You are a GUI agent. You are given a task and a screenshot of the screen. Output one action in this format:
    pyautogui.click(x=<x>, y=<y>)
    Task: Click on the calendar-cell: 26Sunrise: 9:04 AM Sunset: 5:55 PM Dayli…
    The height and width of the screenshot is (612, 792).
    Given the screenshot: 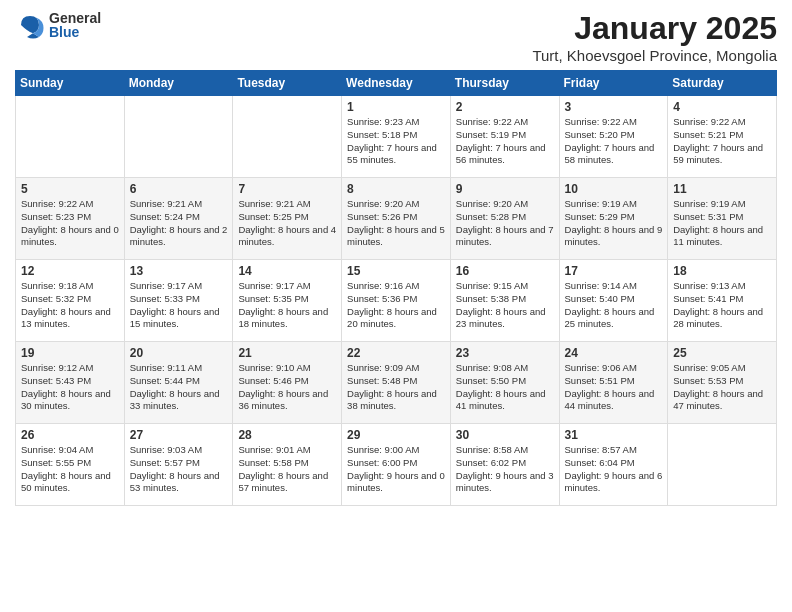 What is the action you would take?
    pyautogui.click(x=70, y=465)
    